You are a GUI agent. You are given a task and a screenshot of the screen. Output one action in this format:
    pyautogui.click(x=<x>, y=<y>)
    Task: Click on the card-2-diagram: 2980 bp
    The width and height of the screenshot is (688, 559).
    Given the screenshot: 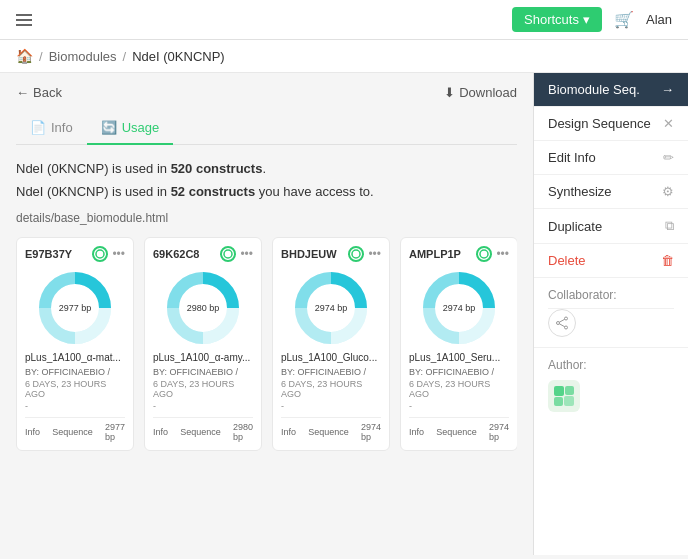 What is the action you would take?
    pyautogui.click(x=203, y=308)
    